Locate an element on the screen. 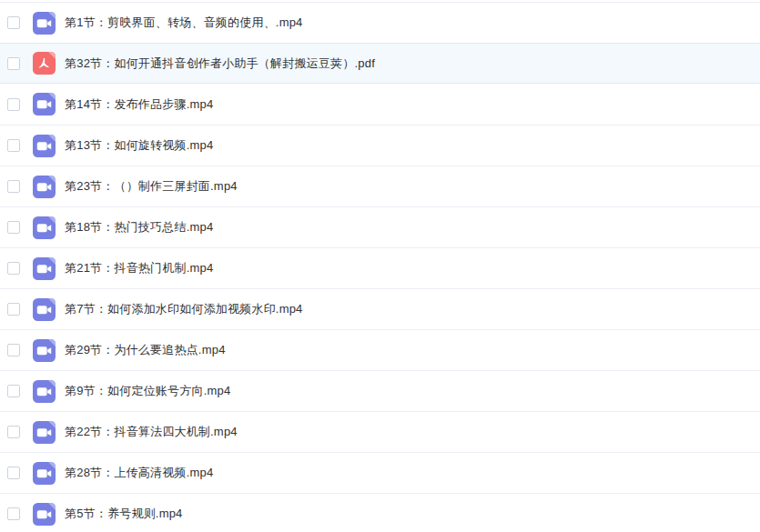 The image size is (760, 532). file-name-label: 第7节：如何添加水印如何添加视频水印.mp4 is located at coordinates (184, 309).